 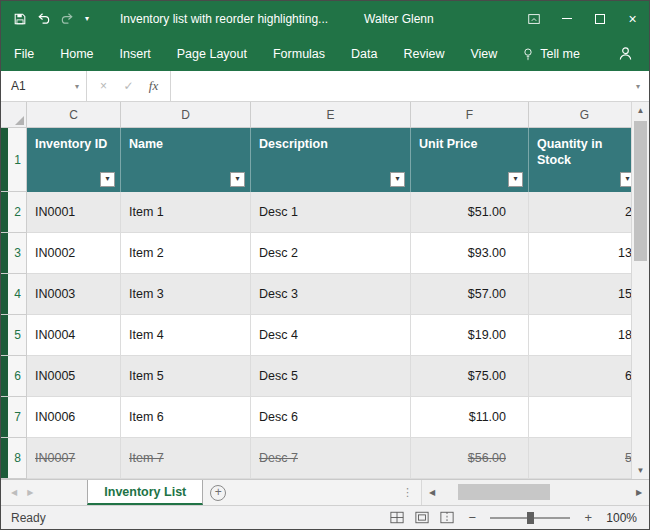 What do you see at coordinates (472, 518) in the screenshot?
I see `zoom-out-button: −` at bounding box center [472, 518].